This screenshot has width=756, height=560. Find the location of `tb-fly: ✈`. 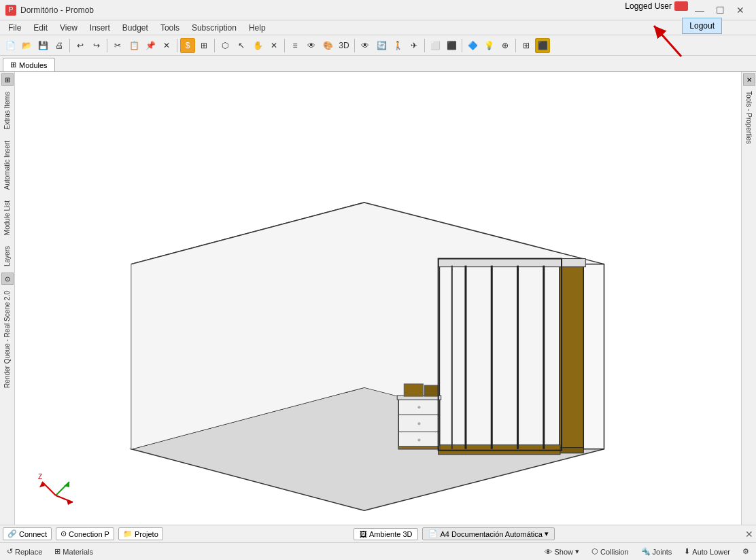

tb-fly: ✈ is located at coordinates (414, 46).